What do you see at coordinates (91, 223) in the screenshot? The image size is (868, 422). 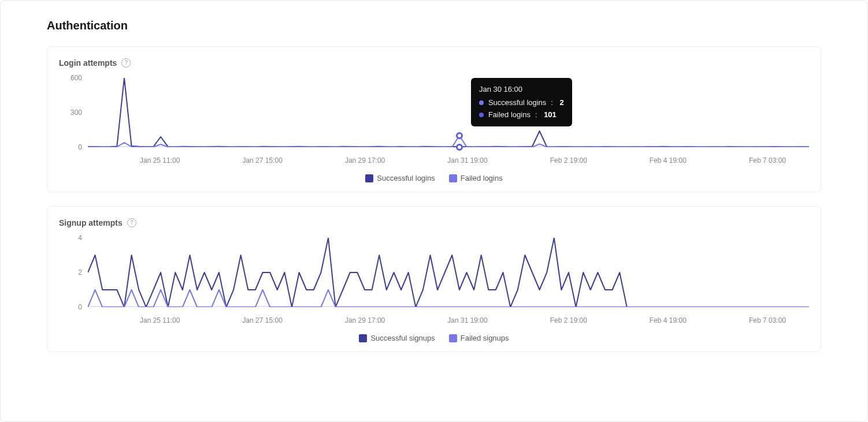 I see `card-title: Signup attempts` at bounding box center [91, 223].